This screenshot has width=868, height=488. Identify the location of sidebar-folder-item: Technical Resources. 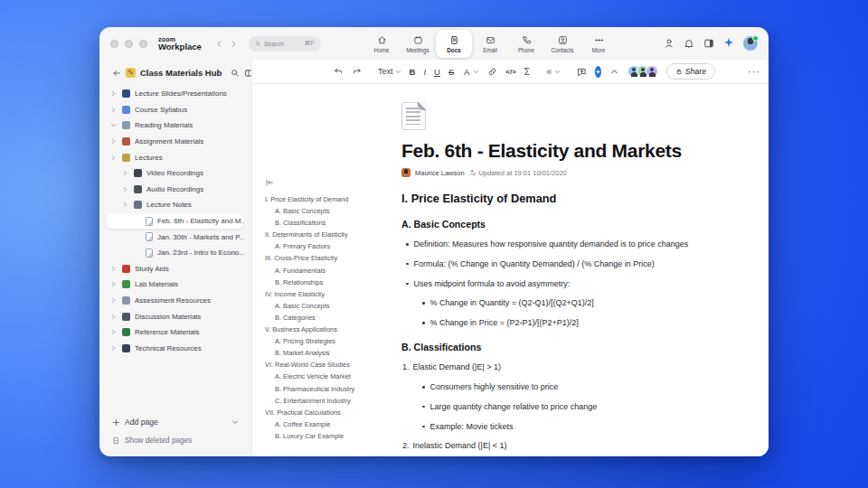
(175, 349).